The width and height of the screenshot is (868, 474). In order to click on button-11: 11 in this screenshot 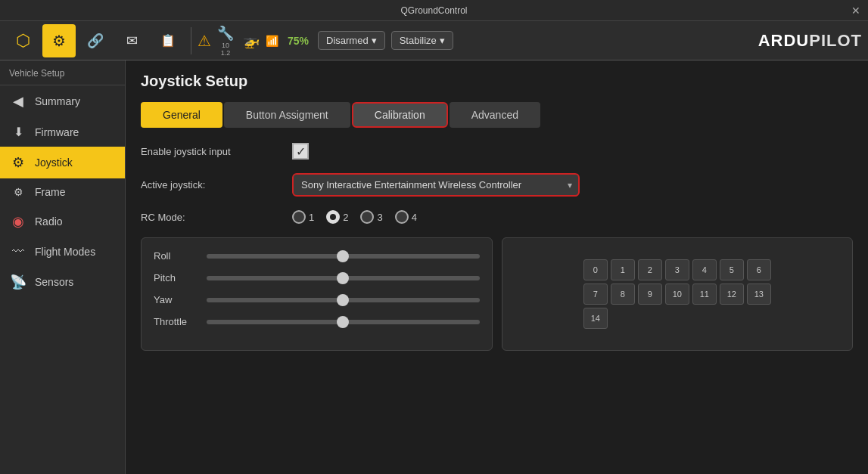, I will do `click(705, 294)`.